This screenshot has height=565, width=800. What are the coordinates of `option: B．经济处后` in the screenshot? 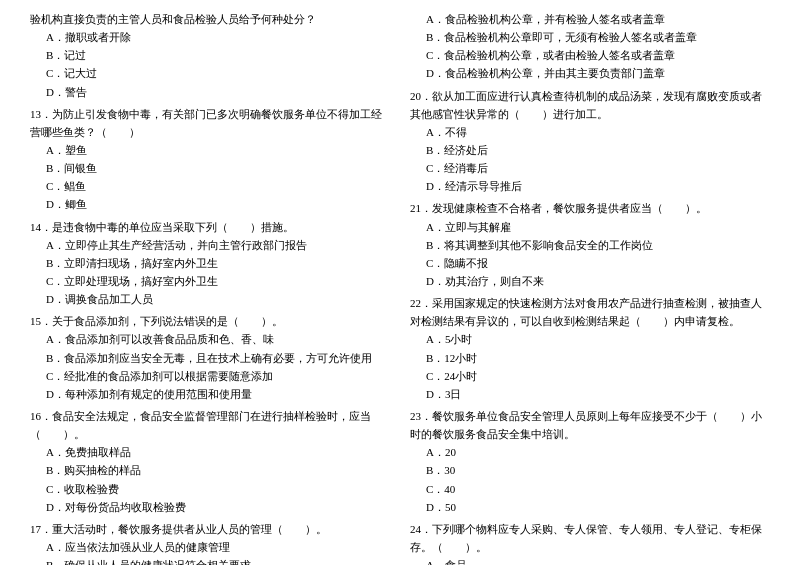 It's located at (590, 150).